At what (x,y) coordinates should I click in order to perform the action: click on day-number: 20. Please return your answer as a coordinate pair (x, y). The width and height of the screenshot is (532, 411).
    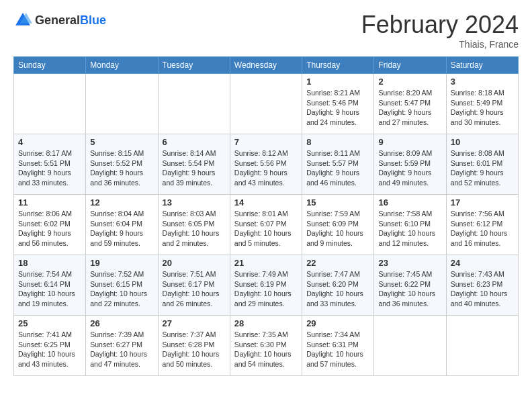
    Looking at the image, I should click on (194, 263).